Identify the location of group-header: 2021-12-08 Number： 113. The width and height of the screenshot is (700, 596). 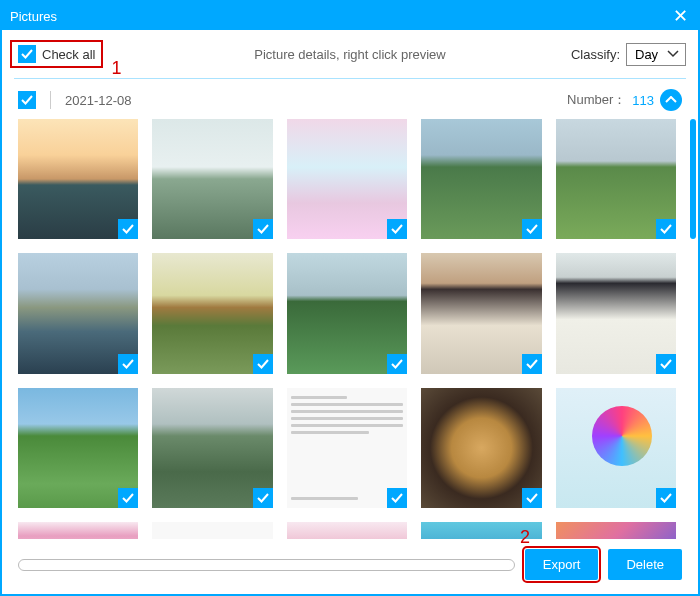
(350, 99).